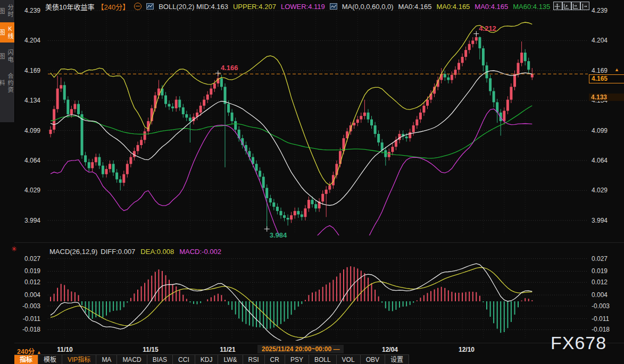 This screenshot has height=364, width=624. What do you see at coordinates (106, 359) in the screenshot?
I see `toolbar-item-ma: MA` at bounding box center [106, 359].